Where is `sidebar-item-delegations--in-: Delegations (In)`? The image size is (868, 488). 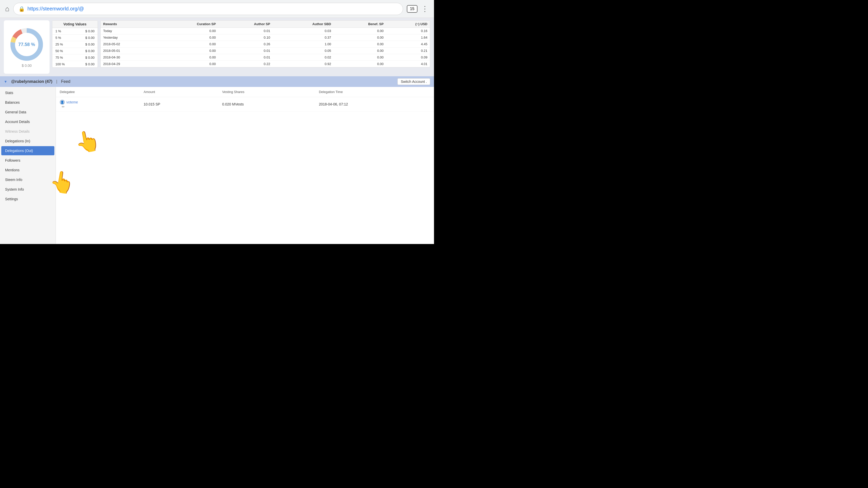 sidebar-item-delegations--in-: Delegations (In) is located at coordinates (28, 141).